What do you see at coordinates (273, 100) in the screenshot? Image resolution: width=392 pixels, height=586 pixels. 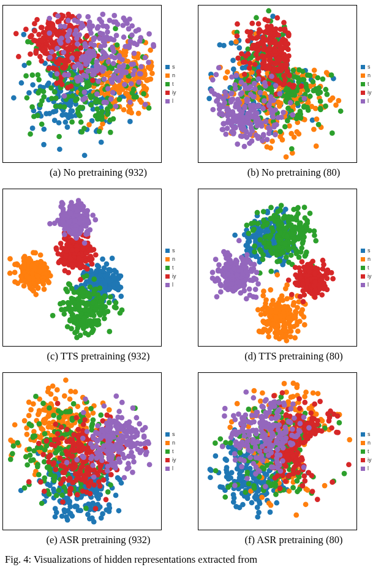 I see `svg-point-1951` at bounding box center [273, 100].